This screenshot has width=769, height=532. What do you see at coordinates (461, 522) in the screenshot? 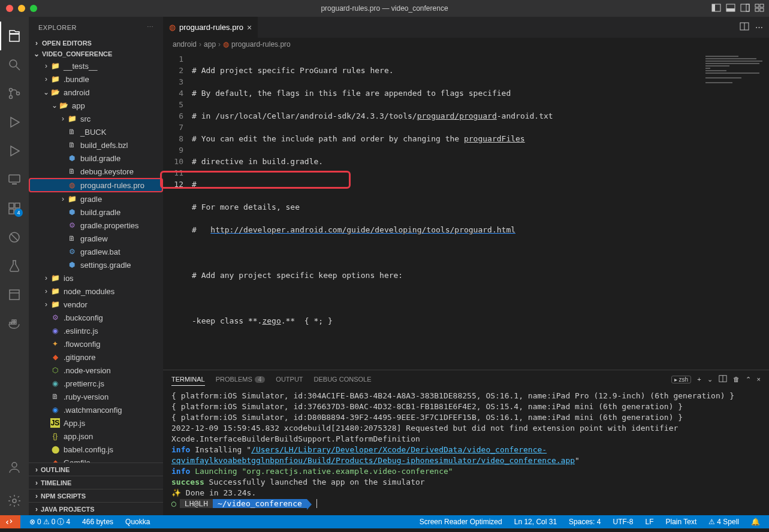
I see `status-screen-reader: Screen Reader Optimized` at bounding box center [461, 522].